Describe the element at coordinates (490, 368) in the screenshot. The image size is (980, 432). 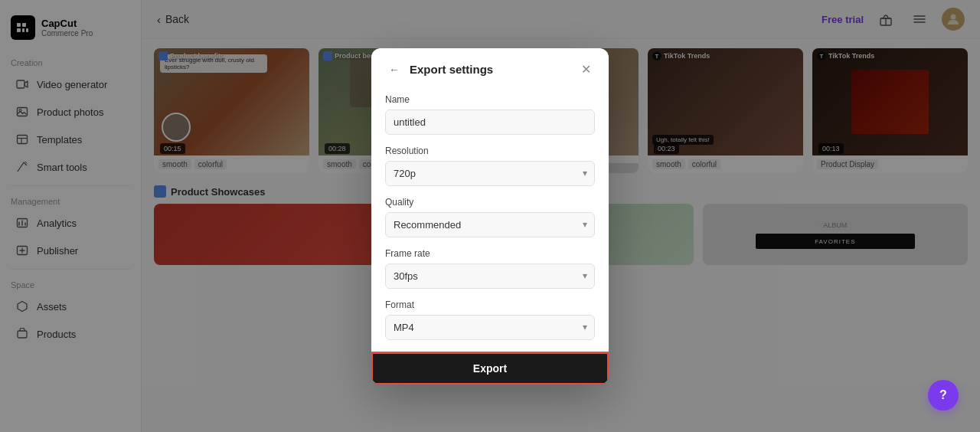
I see `modal-footer: Export` at that location.